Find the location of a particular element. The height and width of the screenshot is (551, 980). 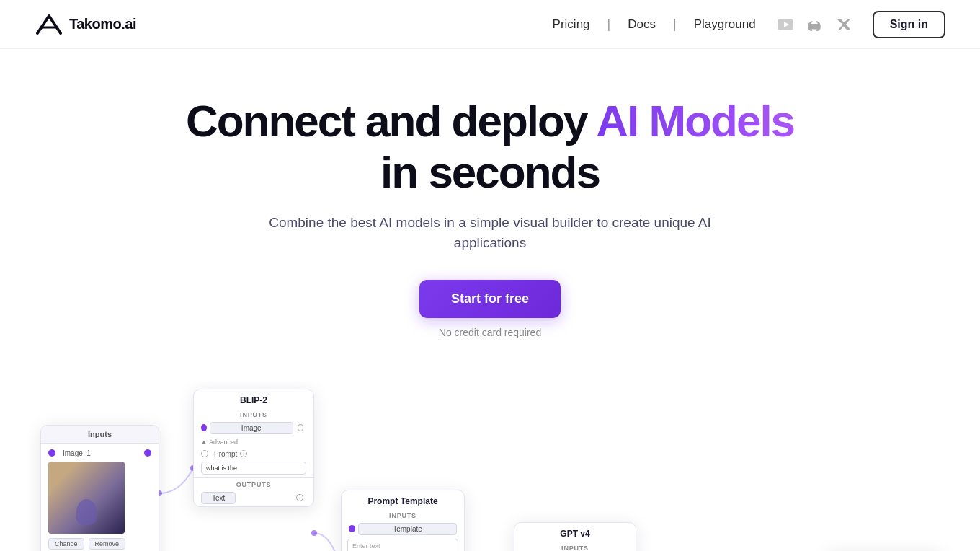

blip2-check is located at coordinates (204, 428).